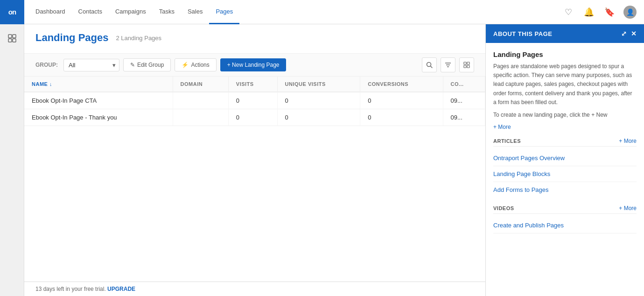 This screenshot has width=644, height=296. What do you see at coordinates (91, 65) in the screenshot?
I see `group-select: All` at bounding box center [91, 65].